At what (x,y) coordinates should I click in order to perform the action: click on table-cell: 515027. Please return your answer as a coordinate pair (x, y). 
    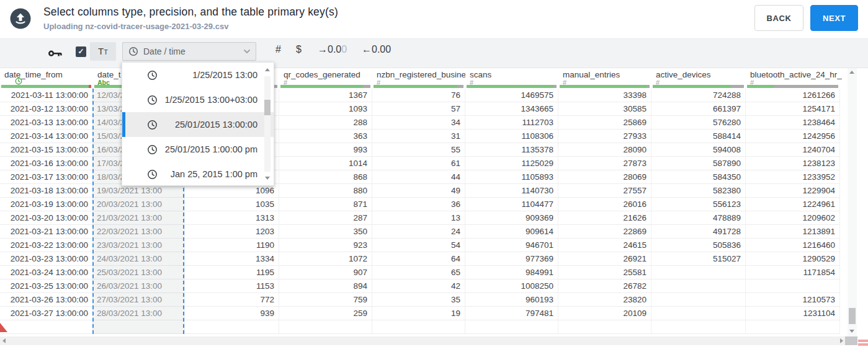
    Looking at the image, I should click on (699, 259).